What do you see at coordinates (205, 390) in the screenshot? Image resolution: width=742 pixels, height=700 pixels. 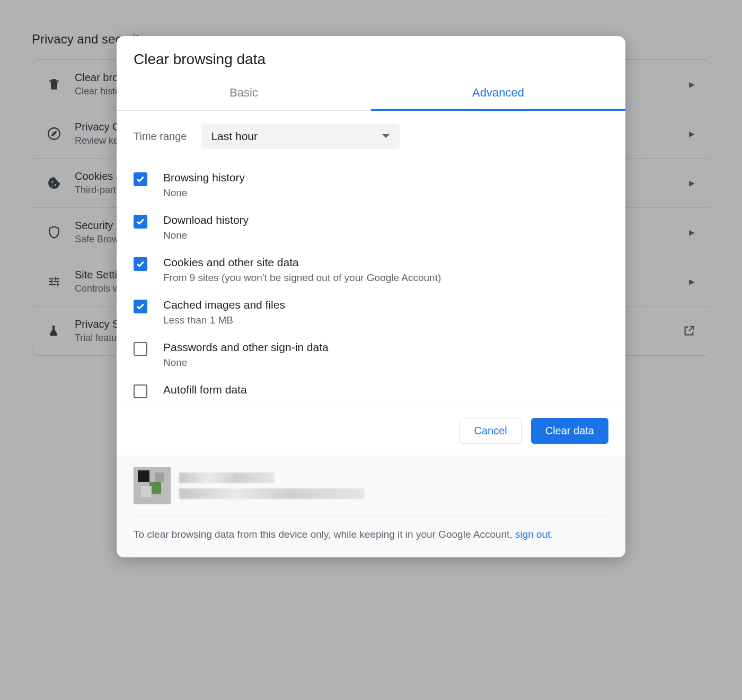 I see `item-title: Autofill form data` at bounding box center [205, 390].